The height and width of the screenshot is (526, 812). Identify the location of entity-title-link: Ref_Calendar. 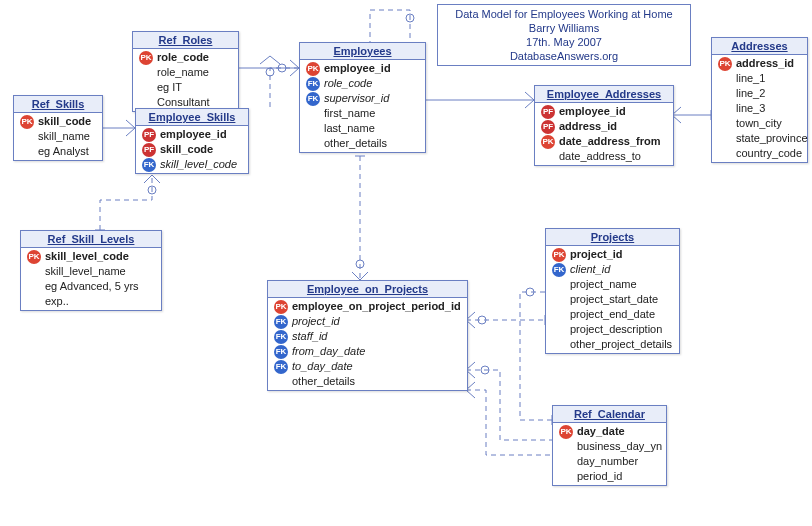
(610, 414).